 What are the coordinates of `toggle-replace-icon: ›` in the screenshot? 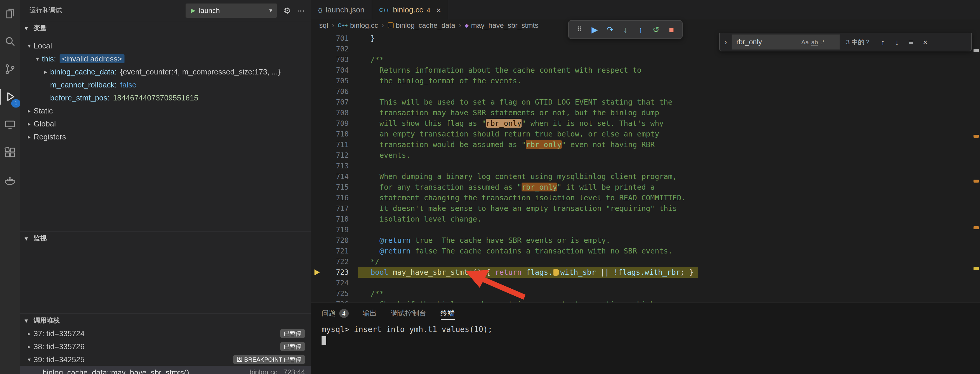 It's located at (726, 42).